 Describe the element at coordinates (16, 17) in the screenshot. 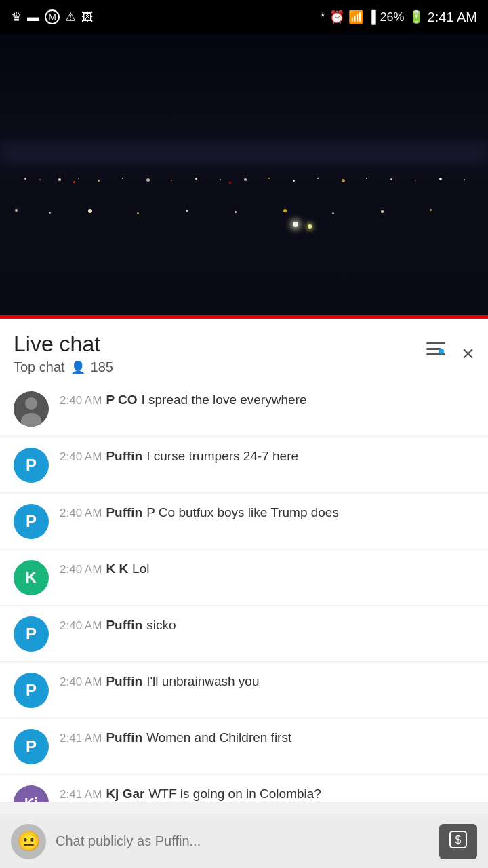

I see `crown-icon: ♛` at that location.